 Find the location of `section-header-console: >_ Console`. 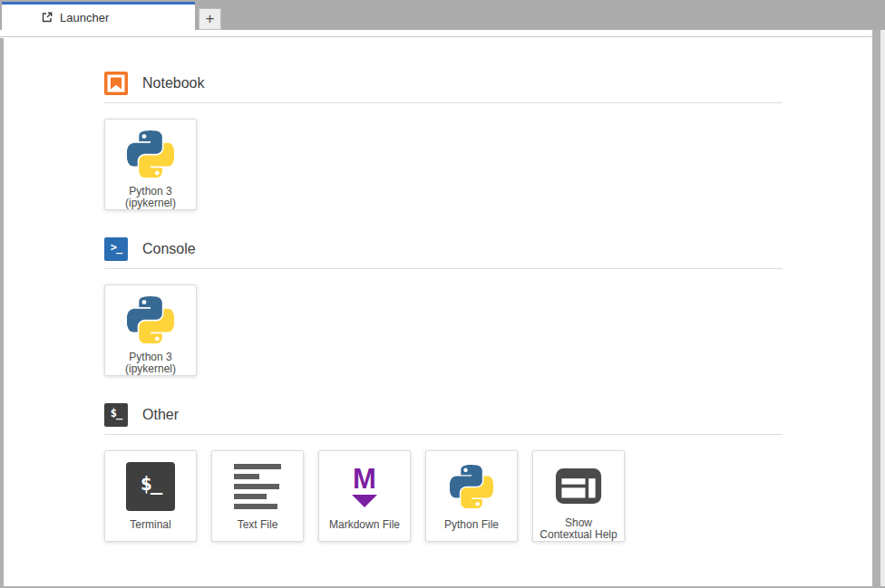

section-header-console: >_ Console is located at coordinates (488, 249).